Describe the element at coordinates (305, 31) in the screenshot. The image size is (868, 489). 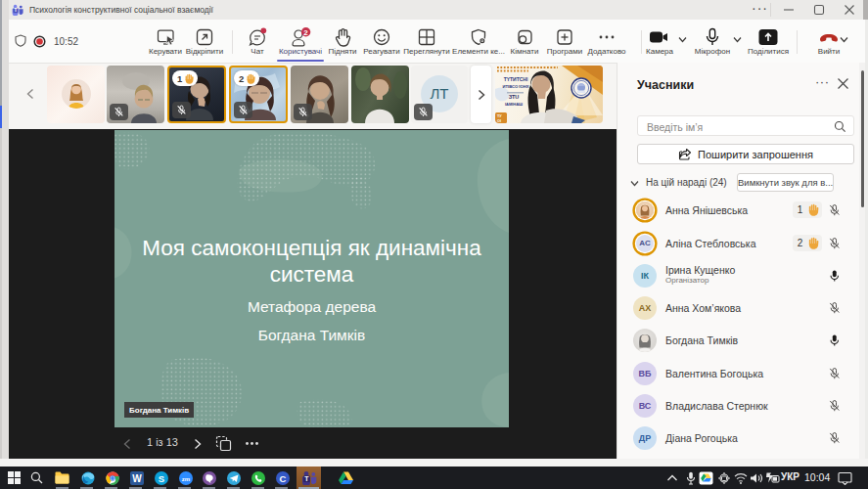
I see `svg-text: 2` at that location.